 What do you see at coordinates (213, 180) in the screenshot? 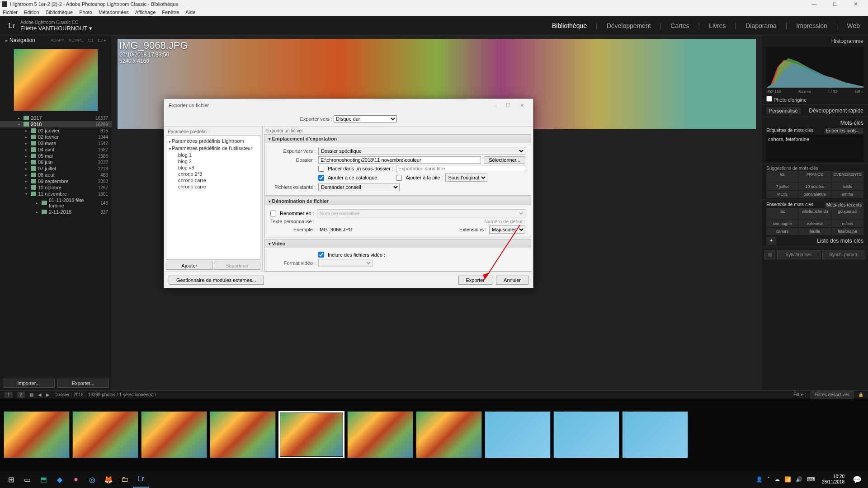
I see `preset-item: chrono carre` at bounding box center [213, 180].